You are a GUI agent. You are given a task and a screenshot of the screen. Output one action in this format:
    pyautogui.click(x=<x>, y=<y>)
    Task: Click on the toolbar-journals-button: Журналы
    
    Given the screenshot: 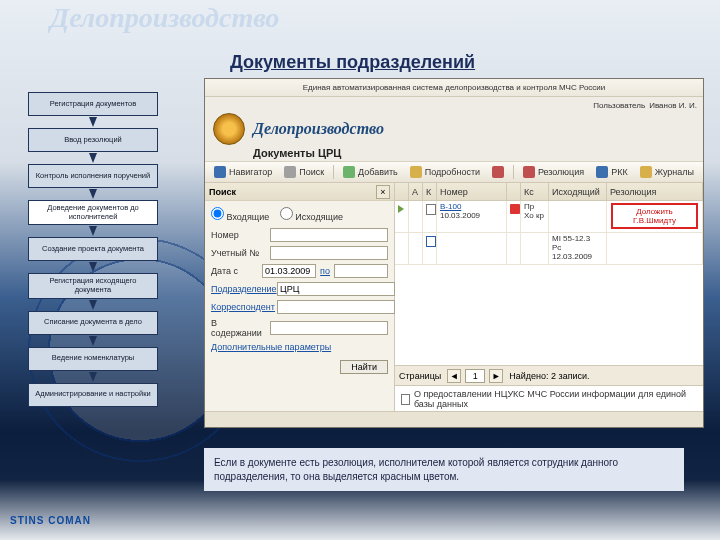 What is the action you would take?
    pyautogui.click(x=667, y=172)
    